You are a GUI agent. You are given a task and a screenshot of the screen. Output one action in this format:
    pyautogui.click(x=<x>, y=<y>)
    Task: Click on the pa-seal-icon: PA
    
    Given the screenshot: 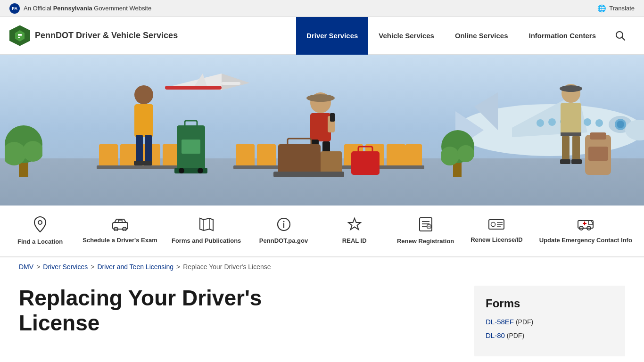 What is the action you would take?
    pyautogui.click(x=15, y=8)
    